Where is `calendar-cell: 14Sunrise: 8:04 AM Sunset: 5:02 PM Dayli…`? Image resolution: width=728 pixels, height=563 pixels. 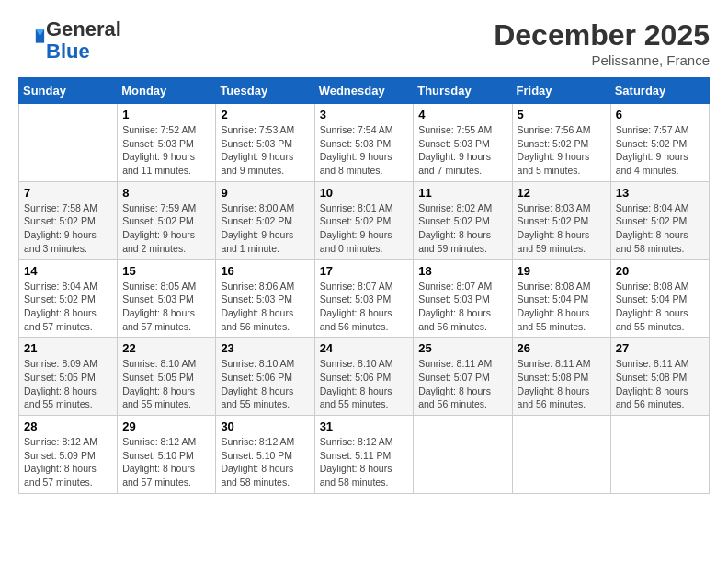 calendar-cell: 14Sunrise: 8:04 AM Sunset: 5:02 PM Dayli… is located at coordinates (68, 298).